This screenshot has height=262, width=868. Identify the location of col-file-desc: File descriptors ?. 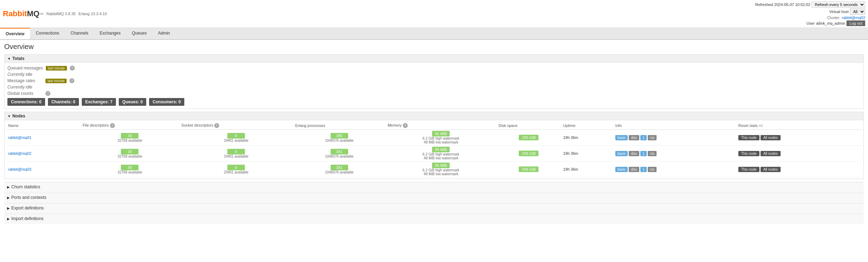
(130, 126).